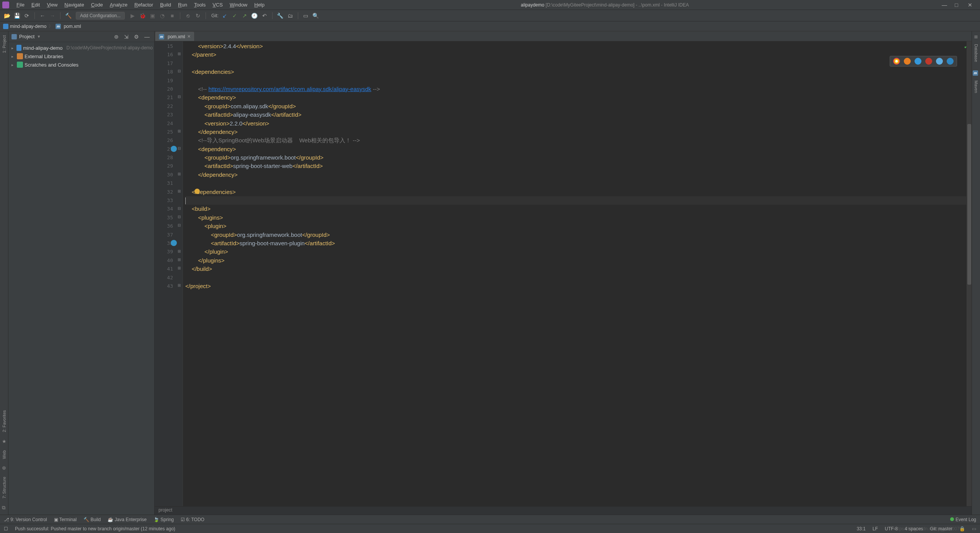  I want to click on editor-tab-pom: m pom.xml ✕, so click(175, 36).